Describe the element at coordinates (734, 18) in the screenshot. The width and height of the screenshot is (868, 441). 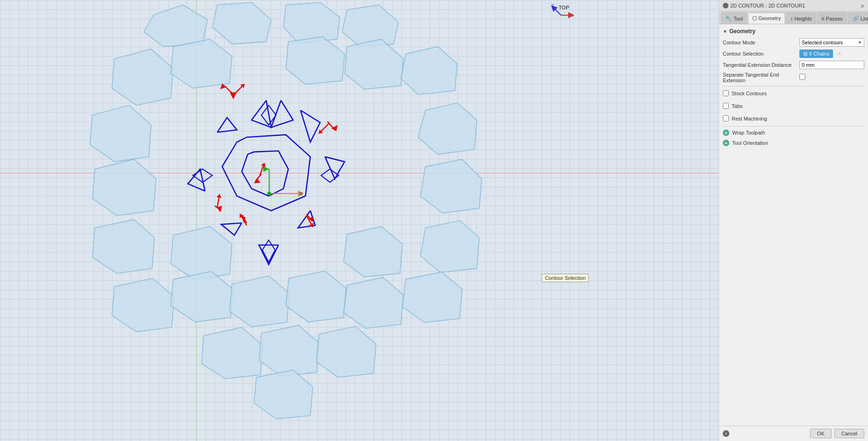
I see `tab-tool: 🔧 Tool` at that location.